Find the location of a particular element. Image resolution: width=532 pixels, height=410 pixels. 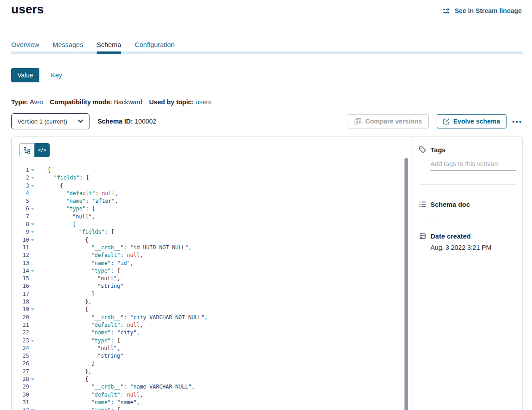

edit-schema-icon is located at coordinates (447, 122).